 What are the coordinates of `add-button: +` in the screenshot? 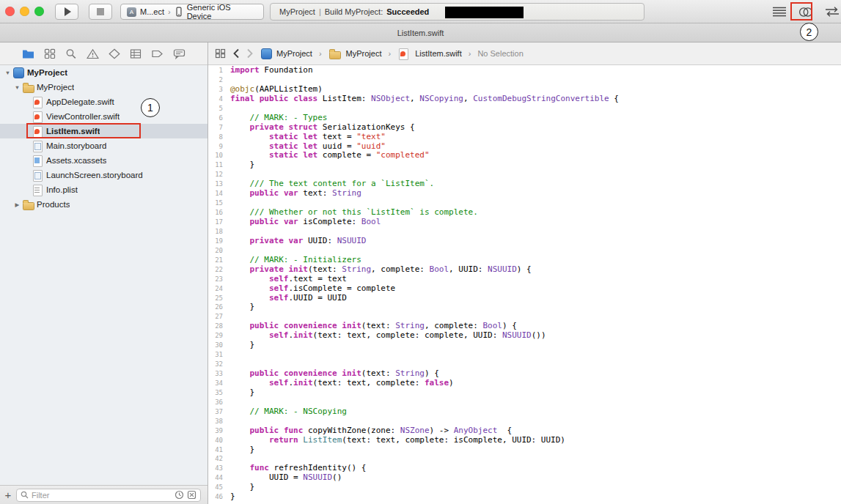 It's located at (8, 495).